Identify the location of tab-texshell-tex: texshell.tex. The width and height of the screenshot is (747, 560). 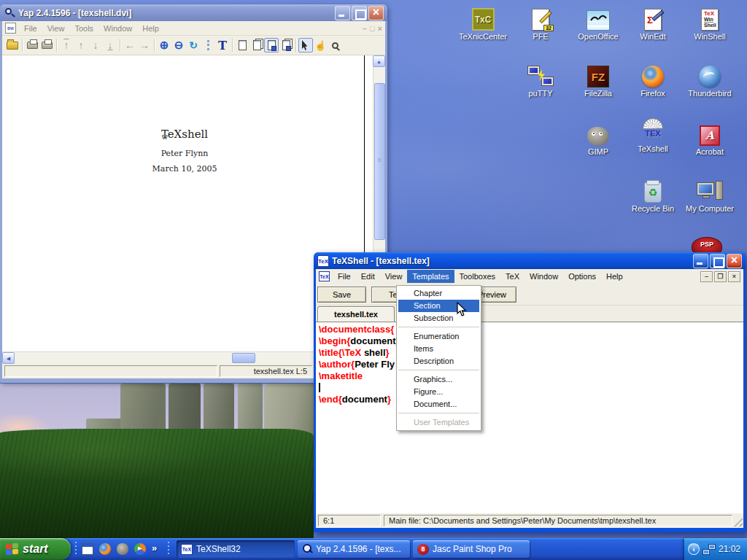
(356, 314).